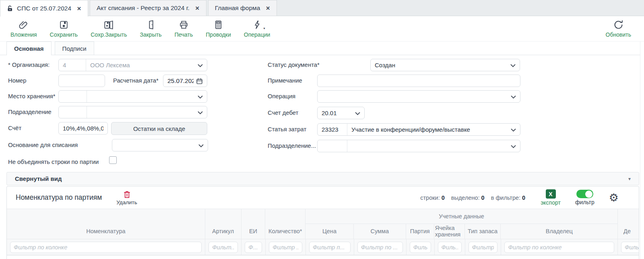 This screenshot has width=644, height=259. Describe the element at coordinates (53, 162) in the screenshot. I see `no-merge-label: Не объединять строки по партии` at that location.